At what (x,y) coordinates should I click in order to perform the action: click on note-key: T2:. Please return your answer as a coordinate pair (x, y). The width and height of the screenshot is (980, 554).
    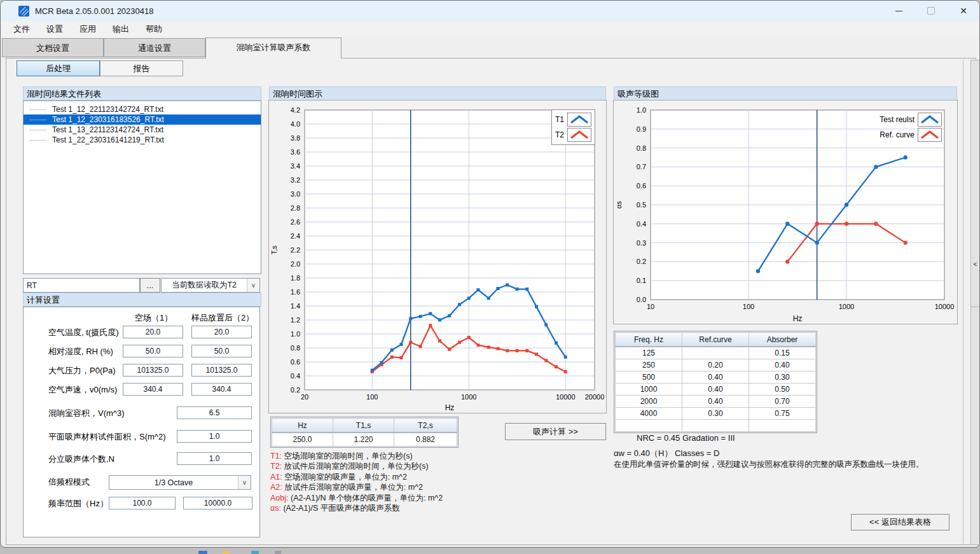
    Looking at the image, I should click on (276, 466).